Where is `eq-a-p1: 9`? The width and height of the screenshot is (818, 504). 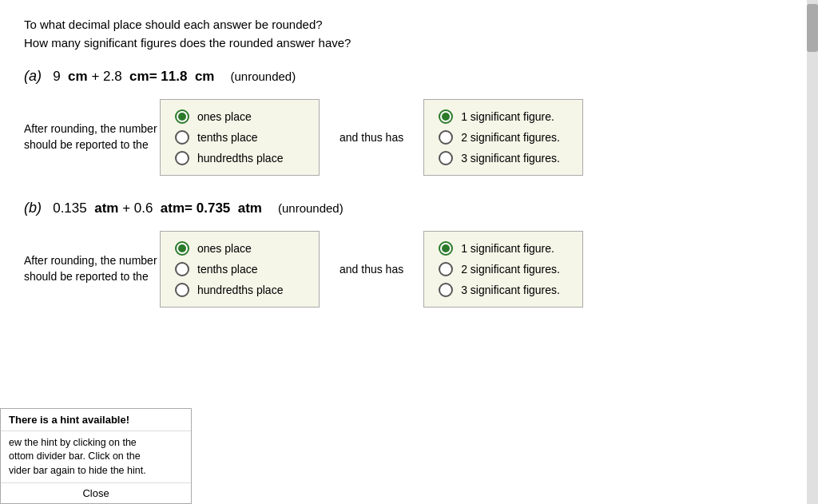
eq-a-p1: 9 is located at coordinates (58, 77).